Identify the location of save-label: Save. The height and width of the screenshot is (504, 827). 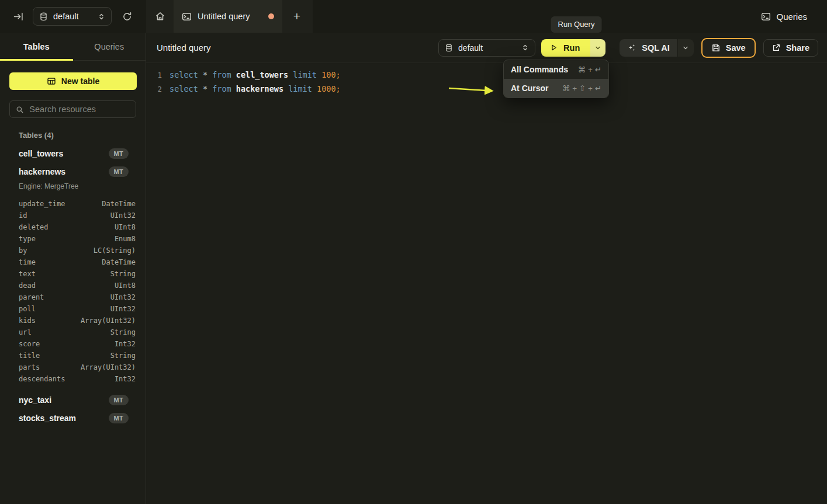
(736, 48).